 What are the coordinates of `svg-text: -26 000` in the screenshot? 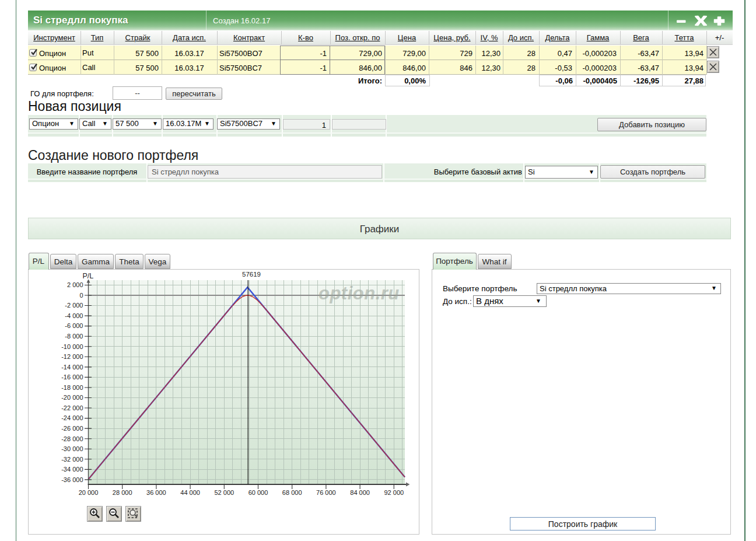 It's located at (72, 428).